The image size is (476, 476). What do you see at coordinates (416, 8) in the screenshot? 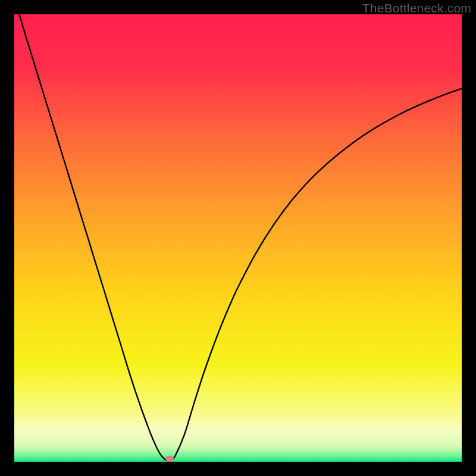
I see `watermark-text: TheBottleneck.com` at bounding box center [416, 8].